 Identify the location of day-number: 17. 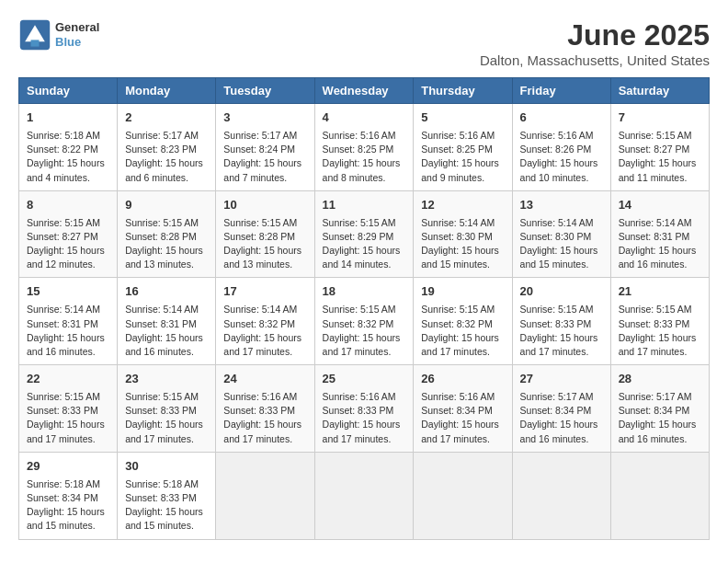
(265, 293).